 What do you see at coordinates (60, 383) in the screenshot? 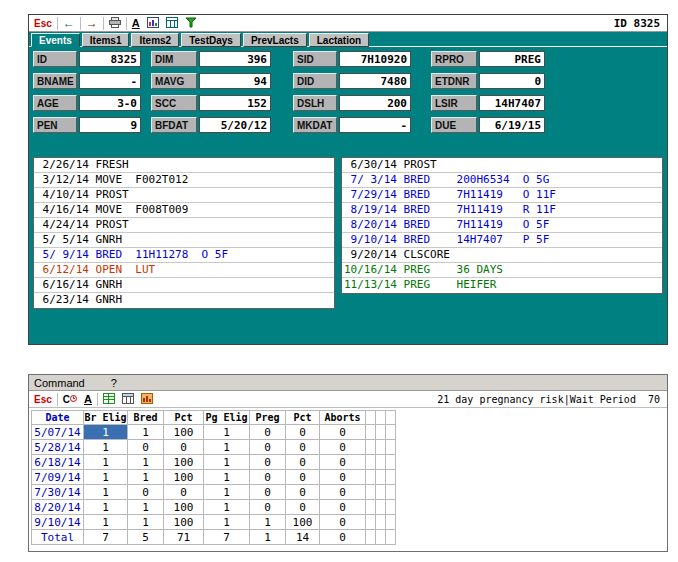
I see `menu-command: Command` at bounding box center [60, 383].